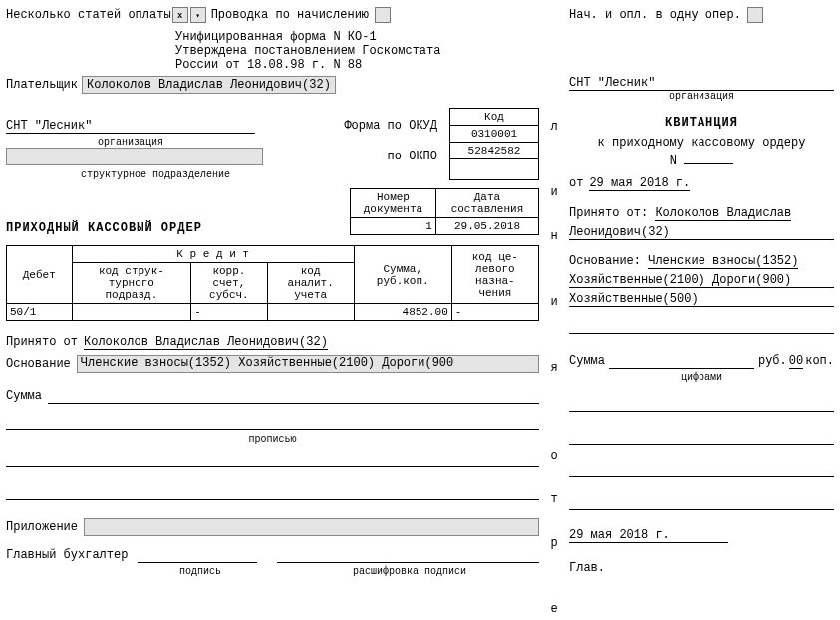 The width and height of the screenshot is (840, 620). Describe the element at coordinates (656, 15) in the screenshot. I see `single-op-label: Нач. и опл. в одну опер.` at that location.